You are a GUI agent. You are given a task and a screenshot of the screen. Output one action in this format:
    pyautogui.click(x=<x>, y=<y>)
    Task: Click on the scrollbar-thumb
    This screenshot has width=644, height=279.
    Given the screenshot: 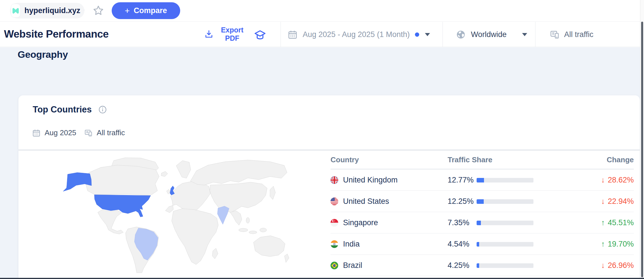 What is the action you would take?
    pyautogui.click(x=642, y=149)
    